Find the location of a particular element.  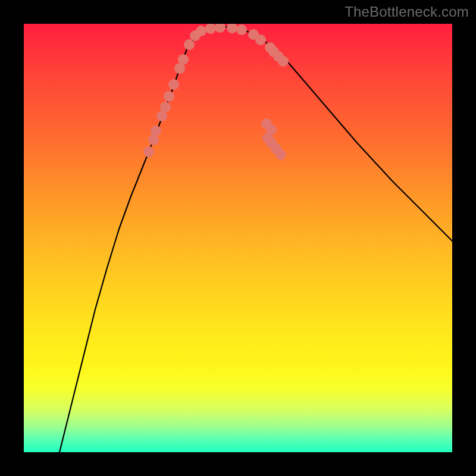

highlight-markers is located at coordinates (216, 92).